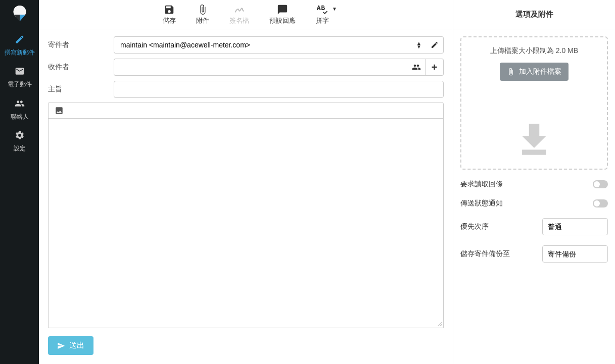  Describe the element at coordinates (575, 227) in the screenshot. I see `priority-select: 普通` at that location.